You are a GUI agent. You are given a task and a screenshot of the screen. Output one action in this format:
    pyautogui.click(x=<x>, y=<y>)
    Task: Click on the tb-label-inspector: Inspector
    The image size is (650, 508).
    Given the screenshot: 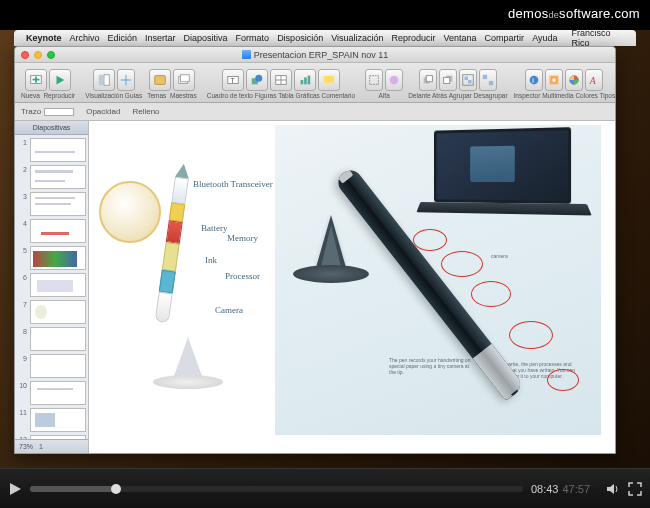 What is the action you would take?
    pyautogui.click(x=528, y=96)
    